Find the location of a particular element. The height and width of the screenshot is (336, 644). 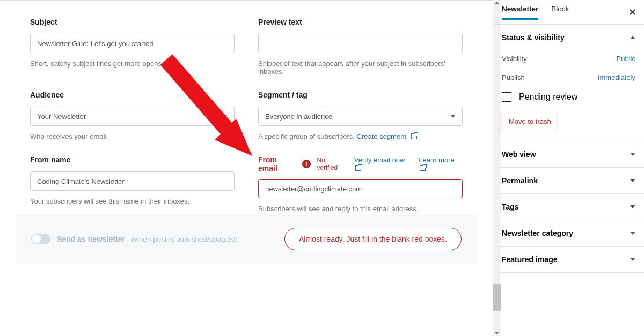

pending-review-label: Pending review is located at coordinates (548, 97).